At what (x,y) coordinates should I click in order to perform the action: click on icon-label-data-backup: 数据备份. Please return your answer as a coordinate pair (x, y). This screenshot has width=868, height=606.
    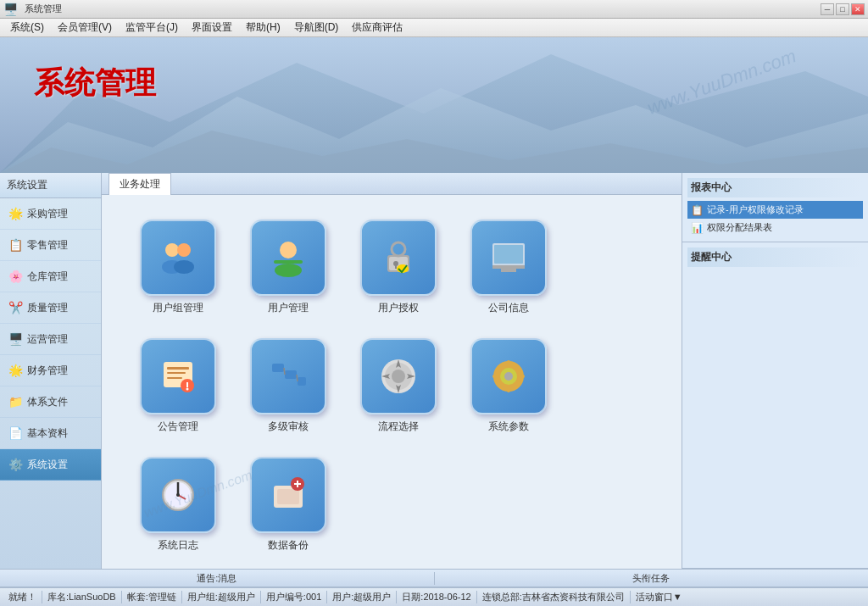
    Looking at the image, I should click on (288, 546).